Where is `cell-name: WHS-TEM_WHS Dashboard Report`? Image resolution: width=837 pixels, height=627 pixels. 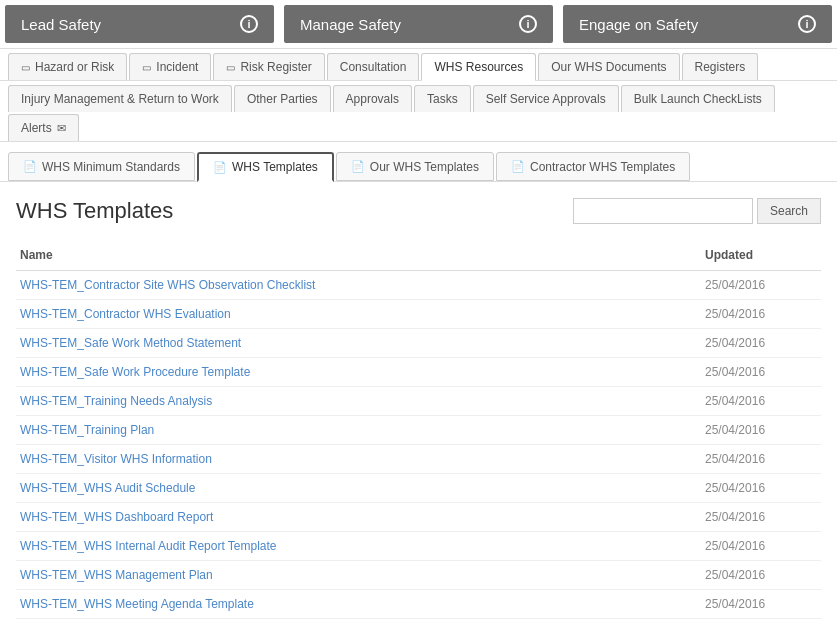
cell-name: WHS-TEM_WHS Dashboard Report is located at coordinates (358, 518).